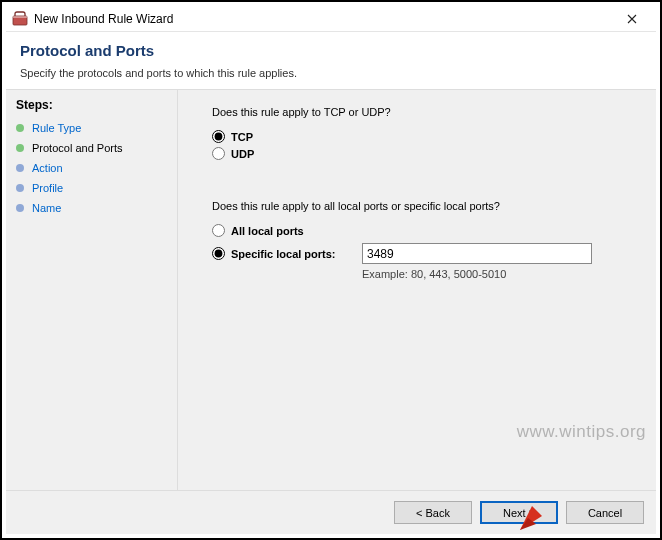 Image resolution: width=662 pixels, height=540 pixels. What do you see at coordinates (331, 19) in the screenshot?
I see `titlebar: New Inbound Rule Wizard` at bounding box center [331, 19].